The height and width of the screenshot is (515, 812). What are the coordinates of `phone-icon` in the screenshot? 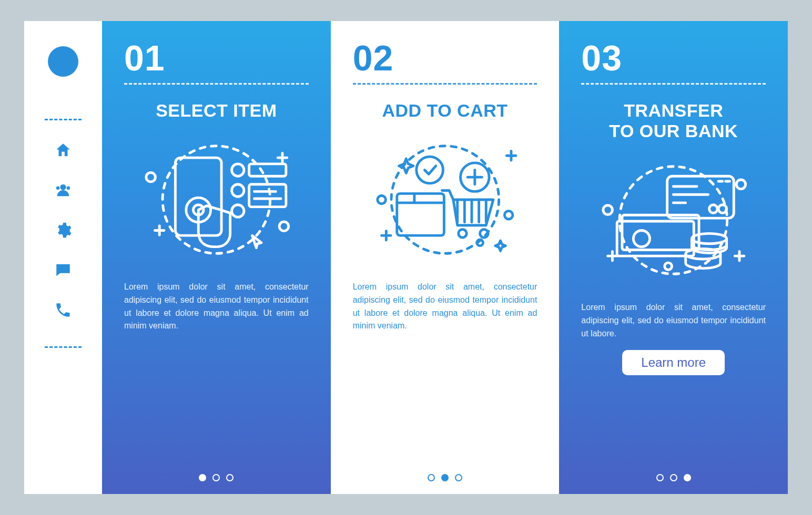 It's located at (63, 310).